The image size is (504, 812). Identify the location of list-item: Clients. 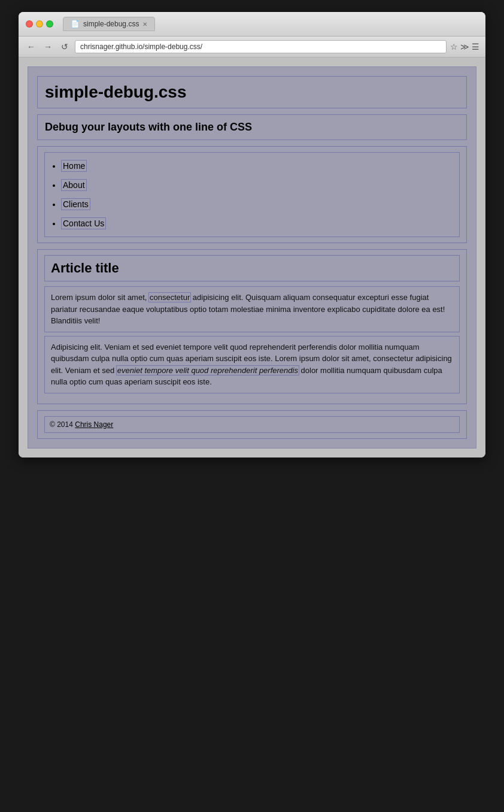
(258, 204).